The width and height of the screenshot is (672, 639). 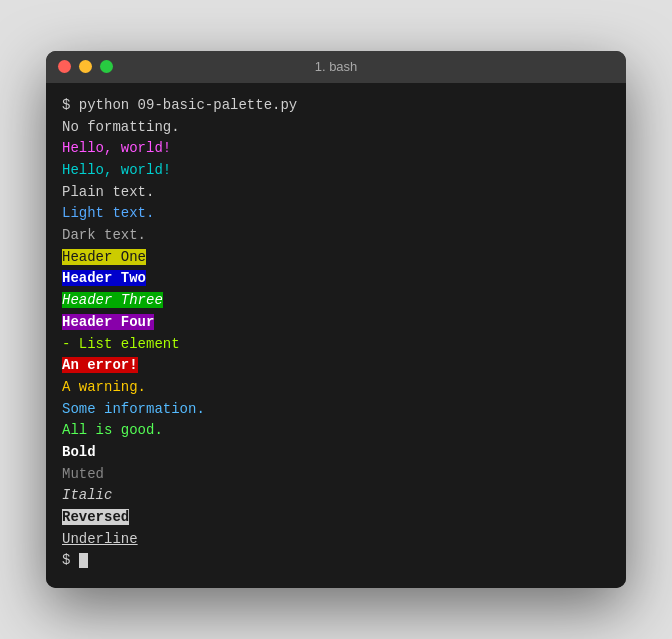 I want to click on reversed-span: Reversed, so click(x=96, y=517).